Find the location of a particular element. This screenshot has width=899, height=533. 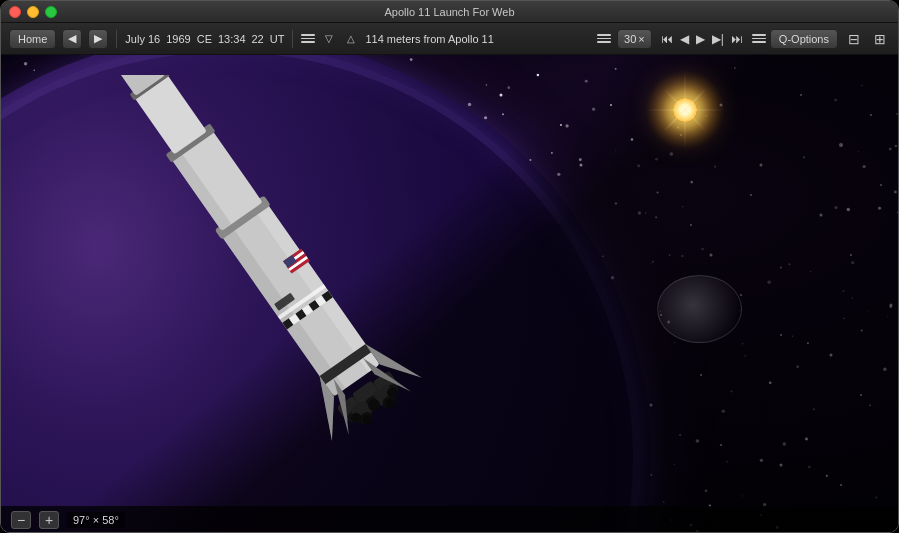

arrow-left-icon: ◀ is located at coordinates (72, 38).